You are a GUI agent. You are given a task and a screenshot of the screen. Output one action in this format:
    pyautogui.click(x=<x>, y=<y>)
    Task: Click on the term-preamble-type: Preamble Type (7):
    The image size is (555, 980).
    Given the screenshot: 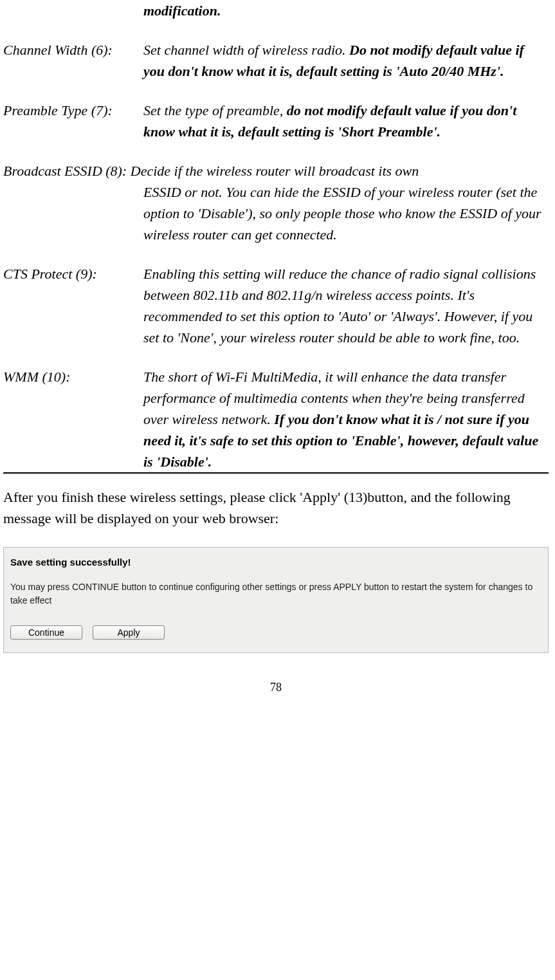 What is the action you would take?
    pyautogui.click(x=73, y=121)
    